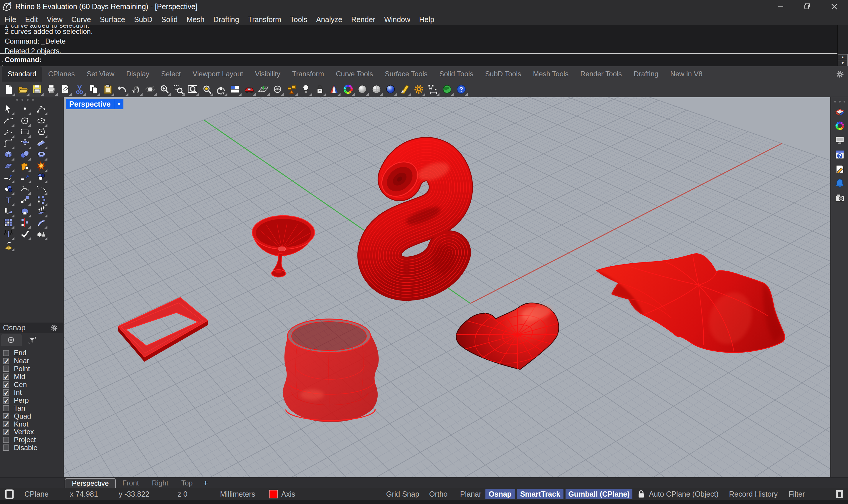 The width and height of the screenshot is (848, 504). What do you see at coordinates (471, 494) in the screenshot?
I see `status-planar: Planar` at bounding box center [471, 494].